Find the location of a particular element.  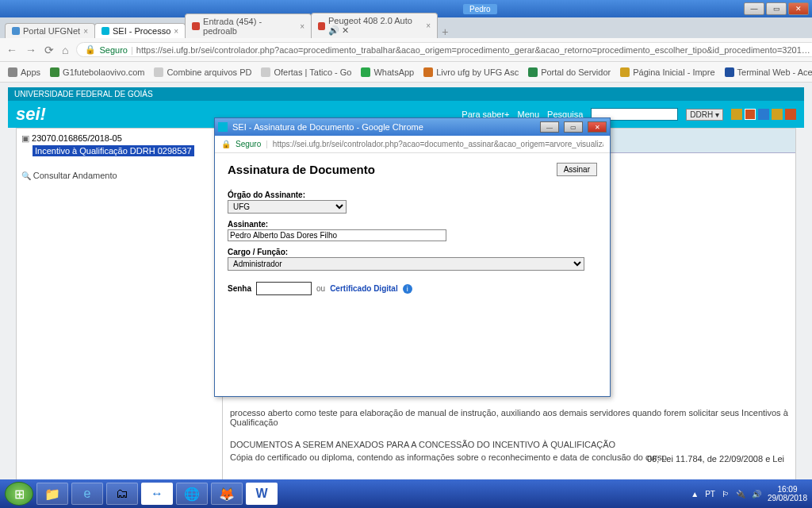

url-text: https://sei.ufg.br/sei/controlador.php?a… is located at coordinates (473, 50).